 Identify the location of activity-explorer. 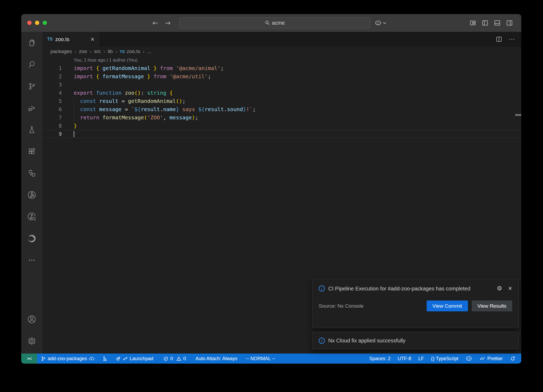
(32, 43).